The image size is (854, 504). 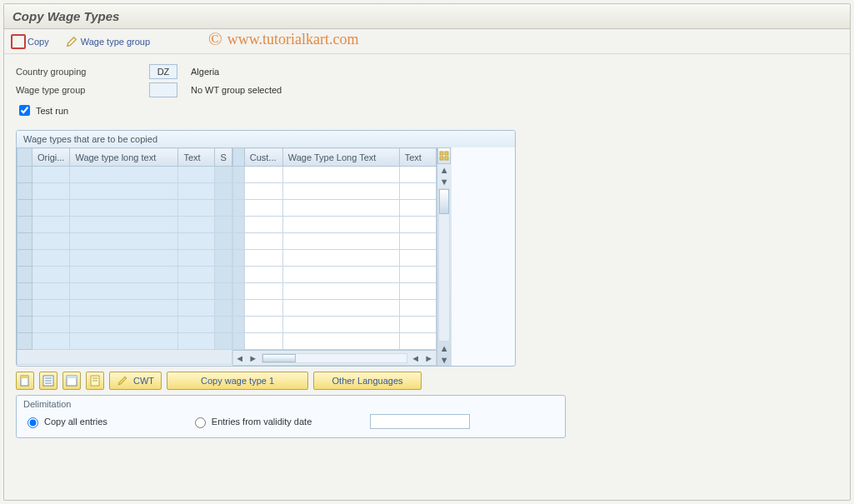 I want to click on wage-type-group-code, so click(x=163, y=90).